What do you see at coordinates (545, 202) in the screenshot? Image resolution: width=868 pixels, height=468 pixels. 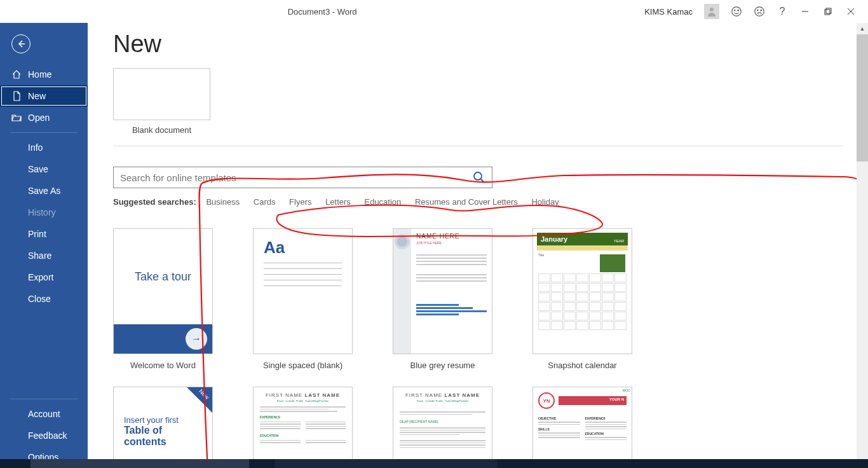 I see `suggest-holiday: Holiday` at bounding box center [545, 202].